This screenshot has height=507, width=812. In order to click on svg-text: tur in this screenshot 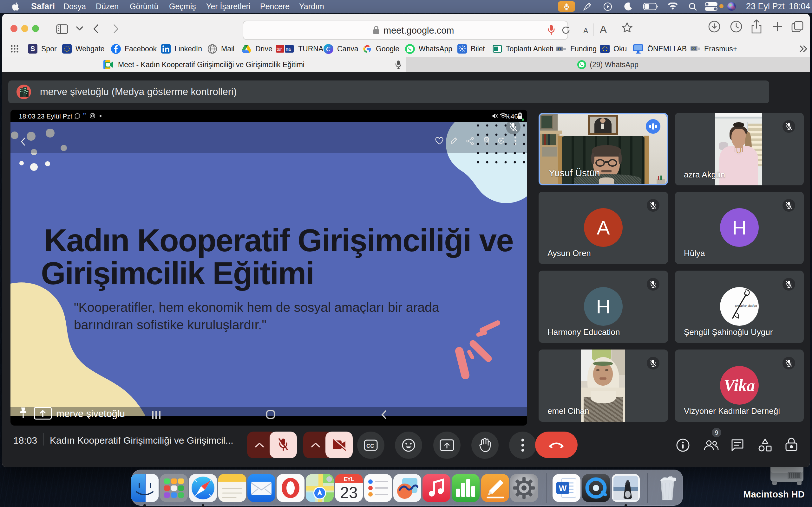, I will do `click(279, 49)`.